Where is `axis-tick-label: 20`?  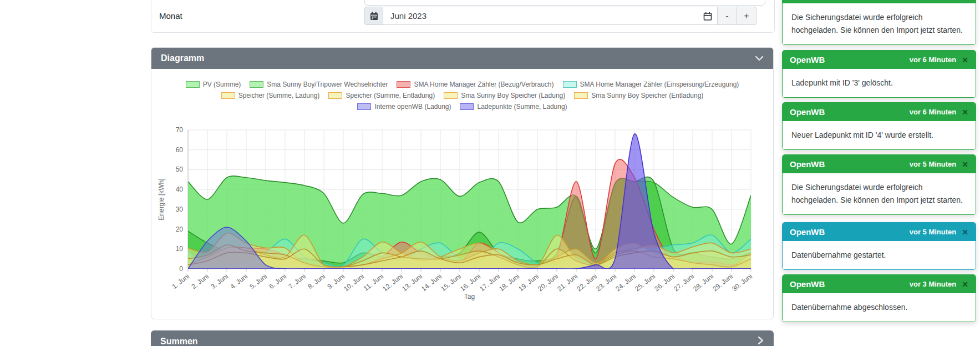 axis-tick-label: 20 is located at coordinates (180, 229).